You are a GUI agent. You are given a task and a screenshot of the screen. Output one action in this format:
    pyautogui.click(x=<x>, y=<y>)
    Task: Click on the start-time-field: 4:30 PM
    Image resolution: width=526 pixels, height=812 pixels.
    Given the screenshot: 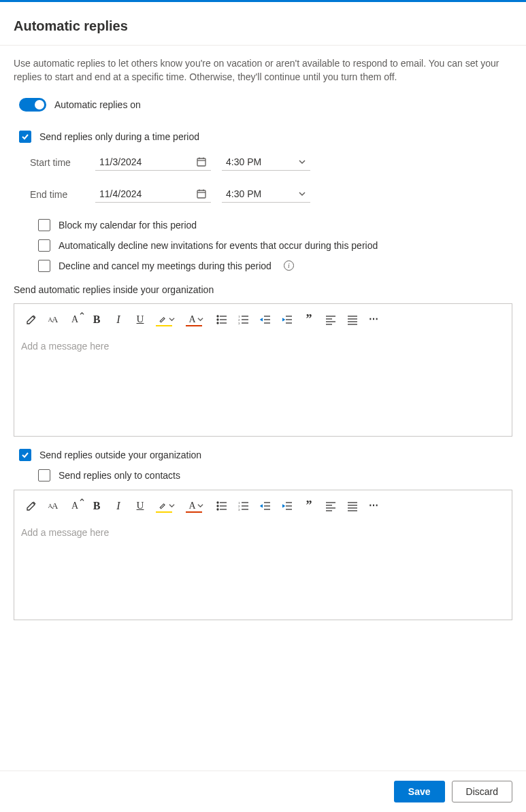 What is the action you would take?
    pyautogui.click(x=266, y=163)
    